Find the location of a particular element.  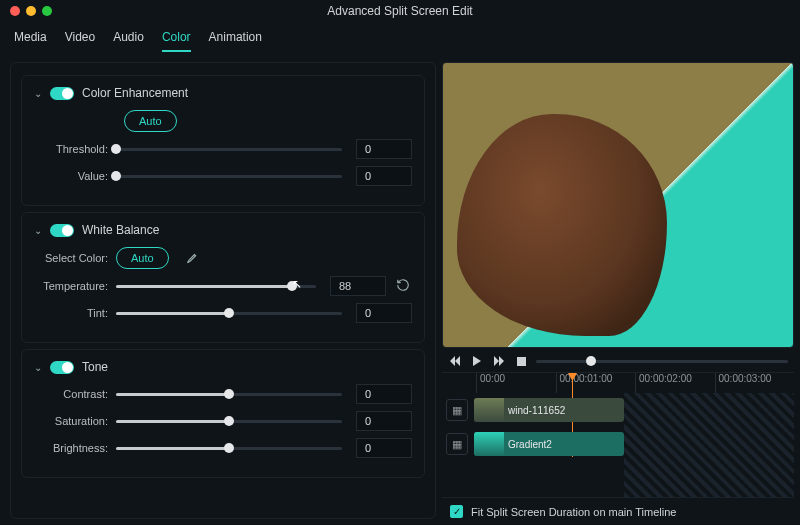

brightness-value: 0 is located at coordinates (384, 448).